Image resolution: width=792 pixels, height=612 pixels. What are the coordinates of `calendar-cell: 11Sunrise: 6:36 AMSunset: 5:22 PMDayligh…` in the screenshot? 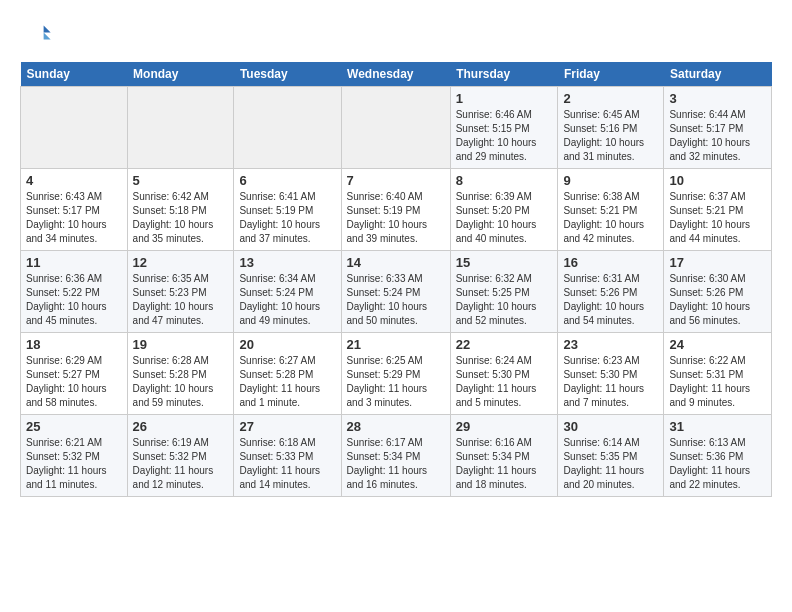 It's located at (74, 292).